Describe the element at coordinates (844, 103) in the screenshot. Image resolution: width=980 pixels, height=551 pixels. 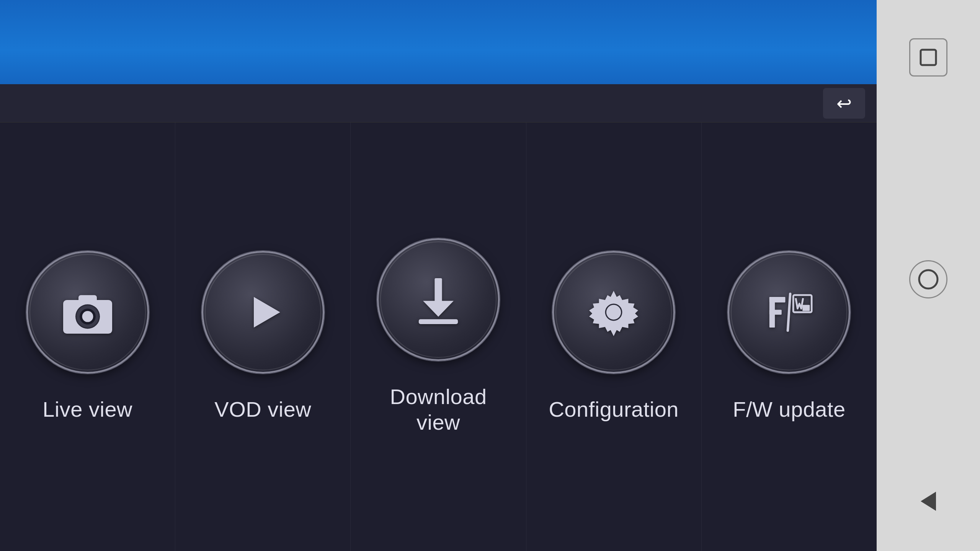
I see `back-button: ↩` at that location.